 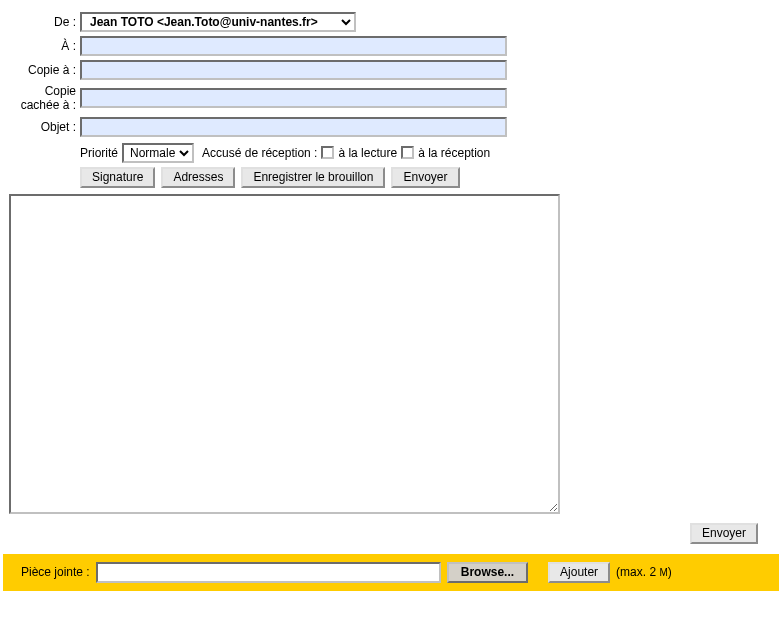 I want to click on options-row: Priorité Normale Accusé de réception : à…, so click(x=431, y=153).